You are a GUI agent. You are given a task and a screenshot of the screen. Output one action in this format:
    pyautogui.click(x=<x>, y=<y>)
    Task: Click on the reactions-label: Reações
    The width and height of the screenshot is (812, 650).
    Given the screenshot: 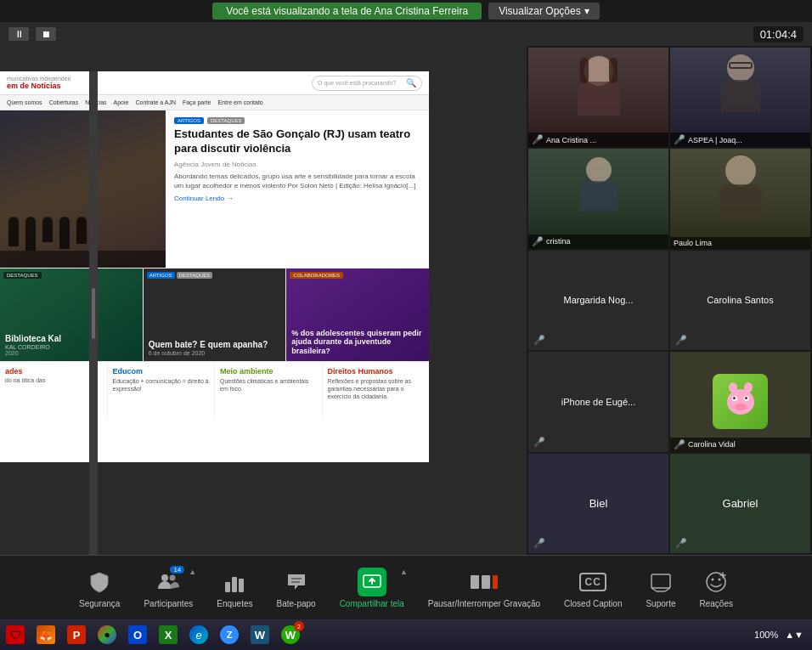 What is the action you would take?
    pyautogui.click(x=715, y=603)
    